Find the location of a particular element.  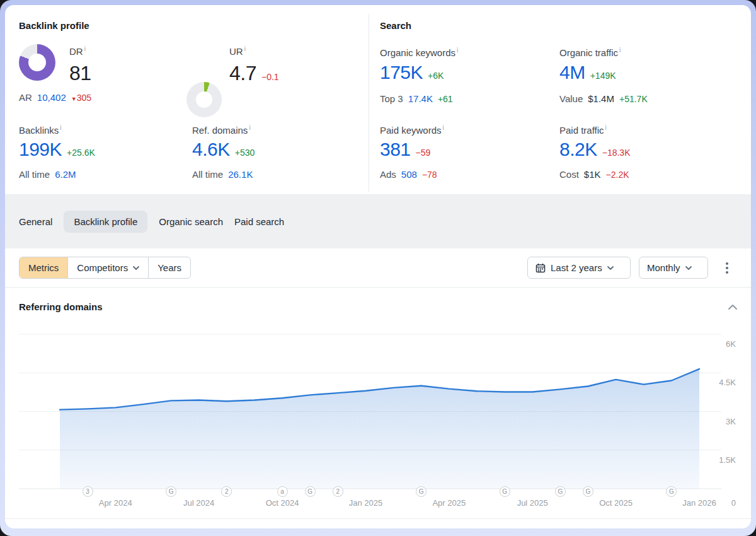

google-update-marker: 3 is located at coordinates (88, 492).